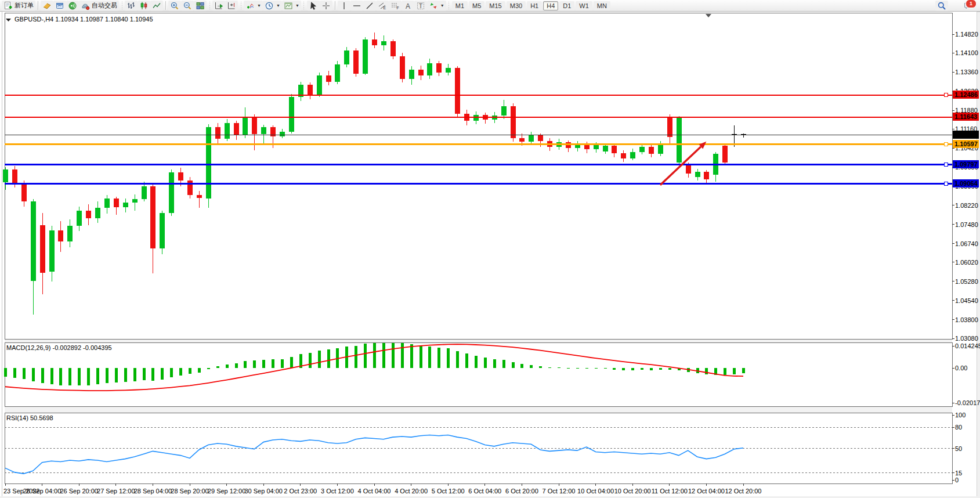 The image size is (980, 498). Describe the element at coordinates (99, 6) in the screenshot. I see `autotrading-button: 自动交易` at that location.